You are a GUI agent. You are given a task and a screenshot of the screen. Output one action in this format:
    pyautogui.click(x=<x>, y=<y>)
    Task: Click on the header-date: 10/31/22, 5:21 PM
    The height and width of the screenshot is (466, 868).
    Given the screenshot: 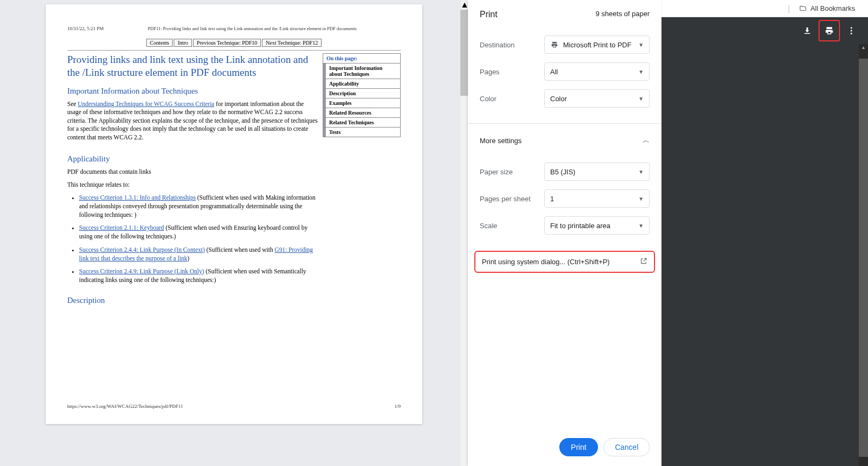 What is the action you would take?
    pyautogui.click(x=86, y=29)
    